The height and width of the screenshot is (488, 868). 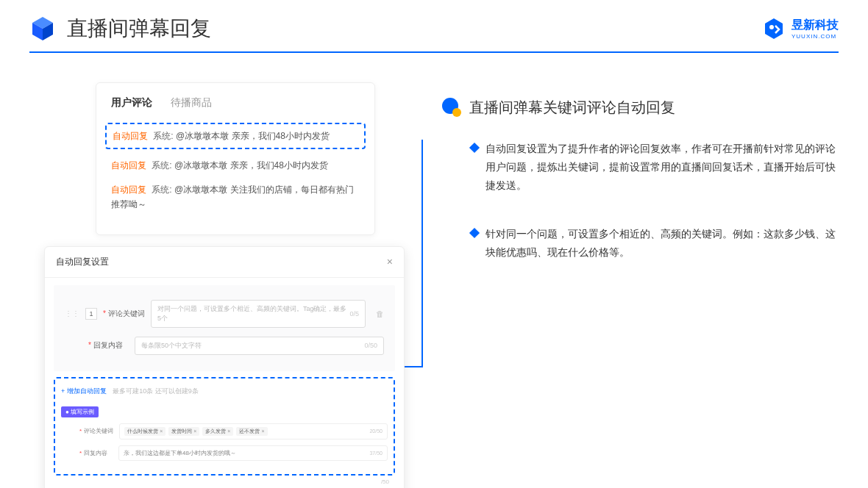 I want to click on example-content-row: *回复内容 亲，我们这边都是下单48小时内发货的哦～ 37/50, so click(x=224, y=453).